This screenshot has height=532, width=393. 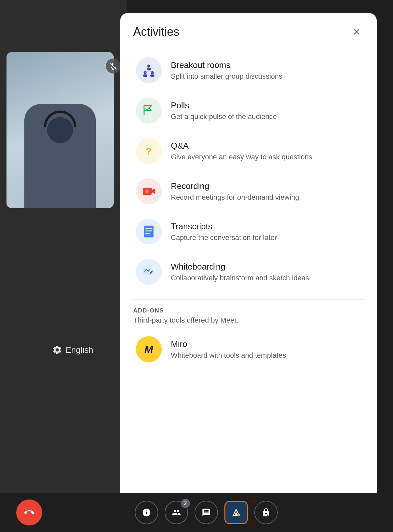 What do you see at coordinates (266, 191) in the screenshot?
I see `recording-text: Recording Record meetings for on-demand …` at bounding box center [266, 191].